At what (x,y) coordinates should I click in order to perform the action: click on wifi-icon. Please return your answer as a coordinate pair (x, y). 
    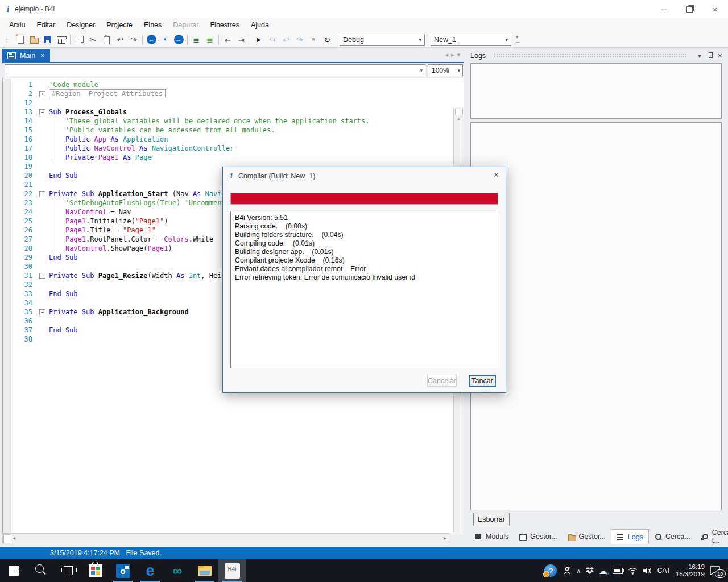
    Looking at the image, I should click on (632, 571).